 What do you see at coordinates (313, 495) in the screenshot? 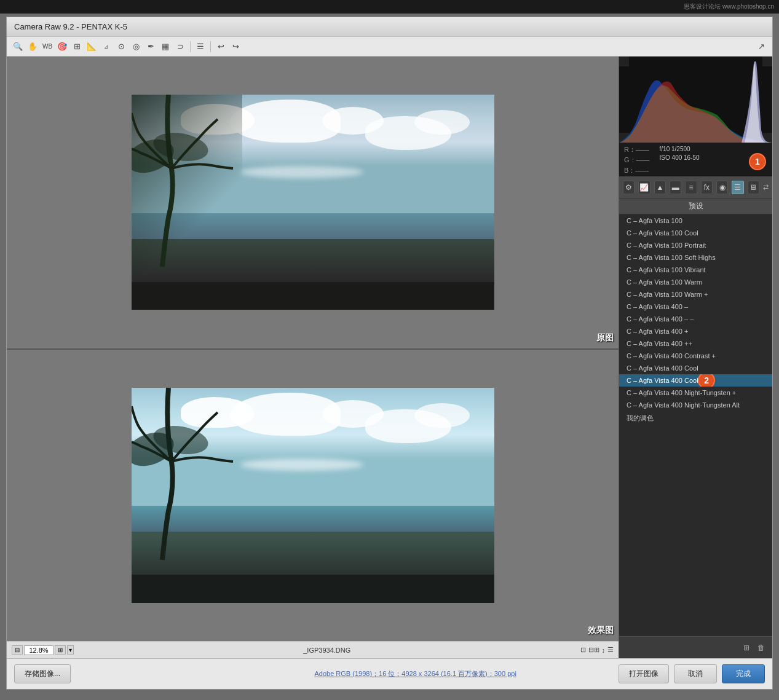
I see `effect-image` at bounding box center [313, 495].